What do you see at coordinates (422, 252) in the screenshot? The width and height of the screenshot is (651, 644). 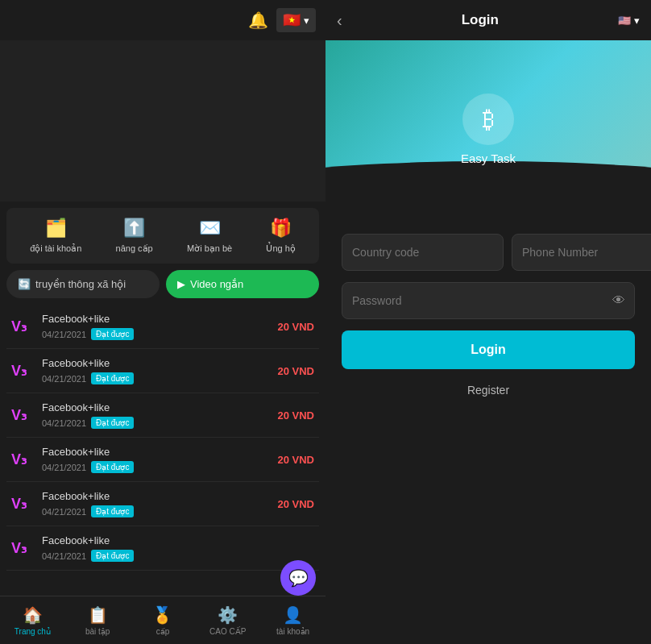 I see `country-code-input` at bounding box center [422, 252].